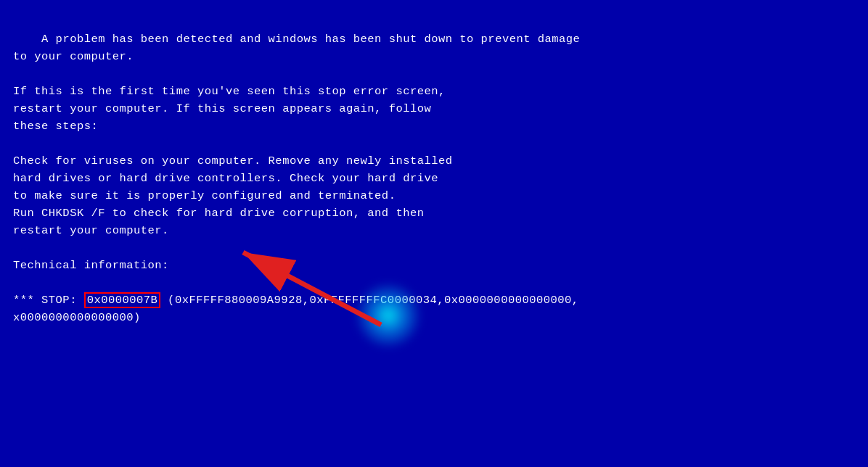 The image size is (868, 467). Describe the element at coordinates (73, 57) in the screenshot. I see `line2: to your computer.` at that location.